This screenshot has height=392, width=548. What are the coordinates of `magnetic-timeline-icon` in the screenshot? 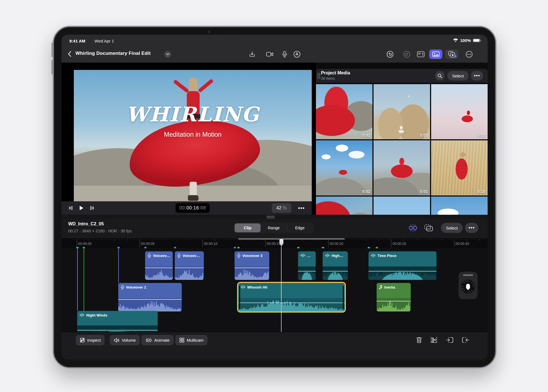 It's located at (413, 228).